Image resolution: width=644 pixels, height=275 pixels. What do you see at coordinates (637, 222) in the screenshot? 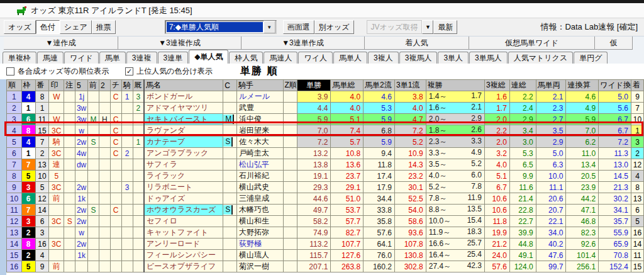
I see `cell-chaku: 5` at bounding box center [637, 222].